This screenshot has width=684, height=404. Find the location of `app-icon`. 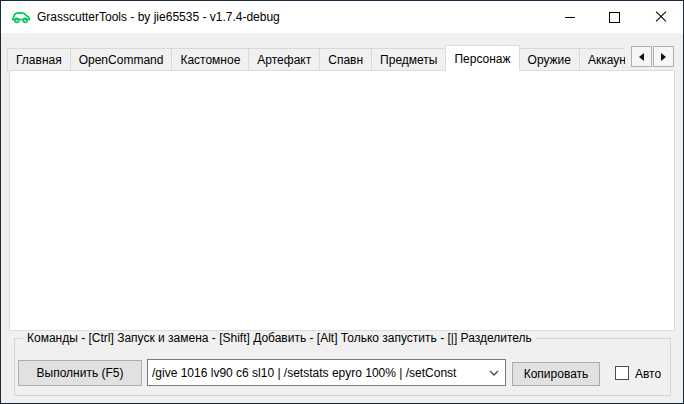

app-icon is located at coordinates (21, 17).